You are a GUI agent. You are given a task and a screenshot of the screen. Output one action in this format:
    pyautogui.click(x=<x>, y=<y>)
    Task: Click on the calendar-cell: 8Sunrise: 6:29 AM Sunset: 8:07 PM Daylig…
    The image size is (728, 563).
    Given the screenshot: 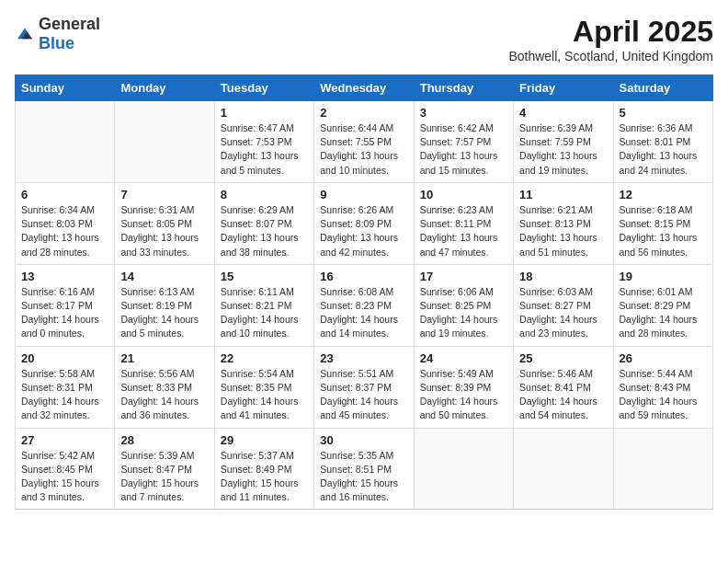 What is the action you would take?
    pyautogui.click(x=264, y=223)
    